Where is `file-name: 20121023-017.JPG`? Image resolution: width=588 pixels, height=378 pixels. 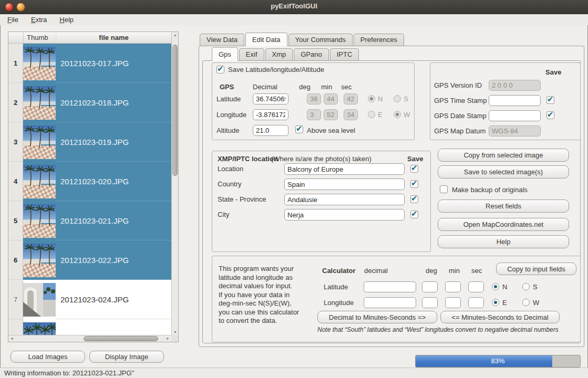 file-name: 20121023-017.JPG is located at coordinates (114, 63).